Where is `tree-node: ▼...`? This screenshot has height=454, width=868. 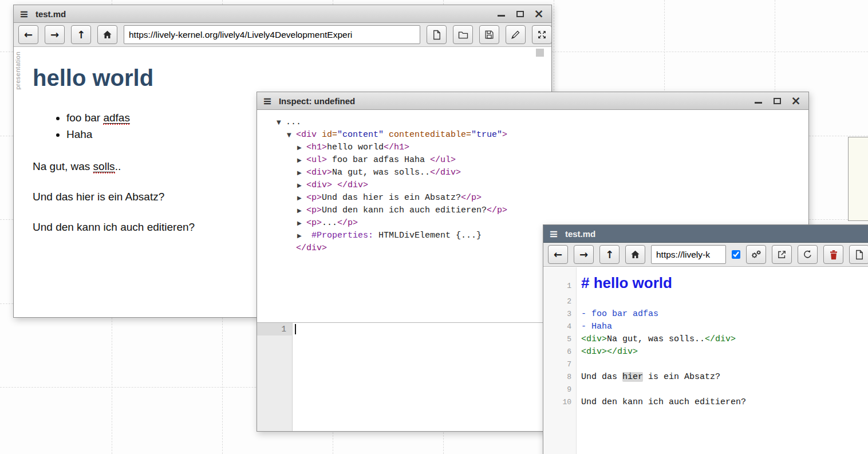 tree-node: ▼... is located at coordinates (543, 123).